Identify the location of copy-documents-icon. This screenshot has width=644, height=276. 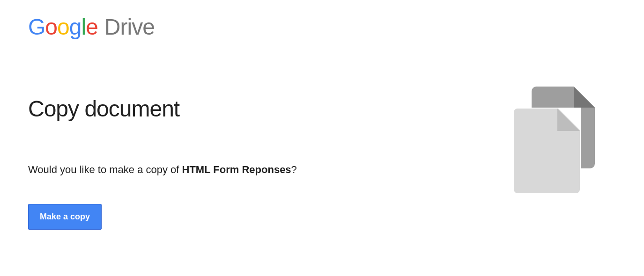
(557, 140).